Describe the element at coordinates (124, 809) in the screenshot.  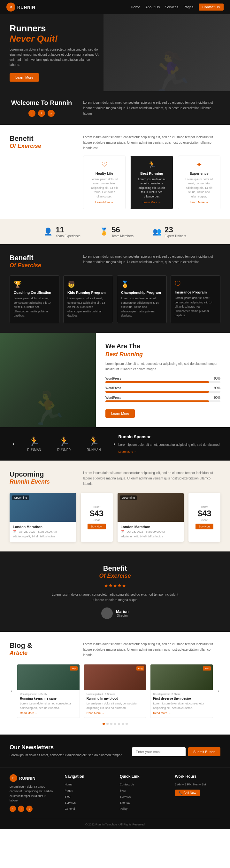
I see `footer-quick-policy: Policy` at that location.